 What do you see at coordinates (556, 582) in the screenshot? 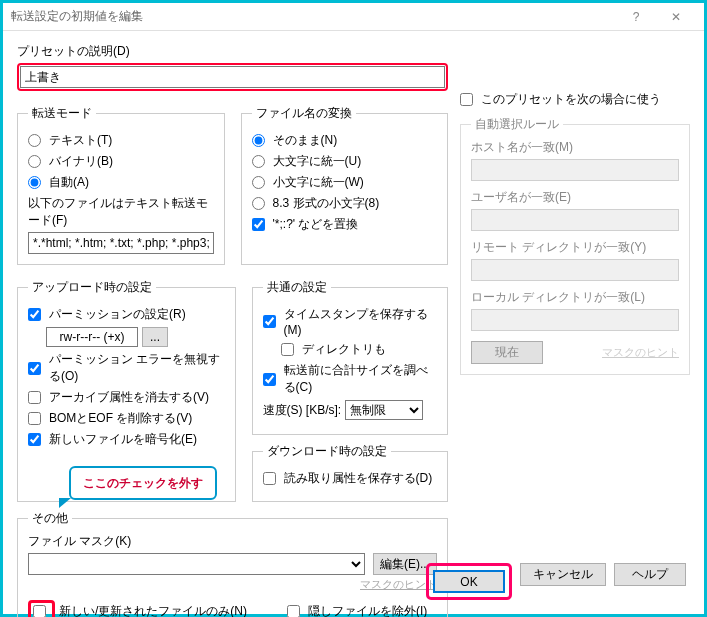
I see `dialog-footer: OK キャンセル ヘルプ` at bounding box center [556, 582].